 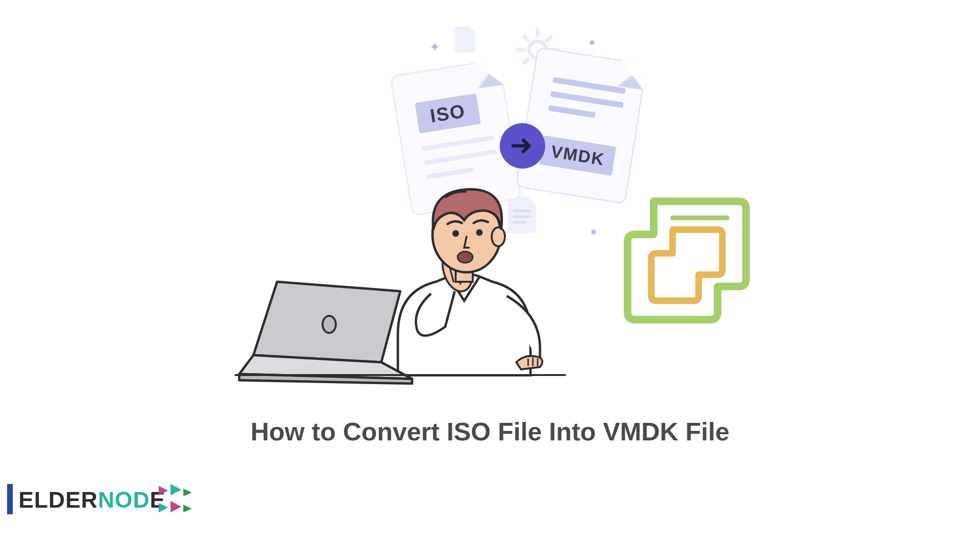 What do you see at coordinates (448, 114) in the screenshot?
I see `source-file-label: ISO` at bounding box center [448, 114].